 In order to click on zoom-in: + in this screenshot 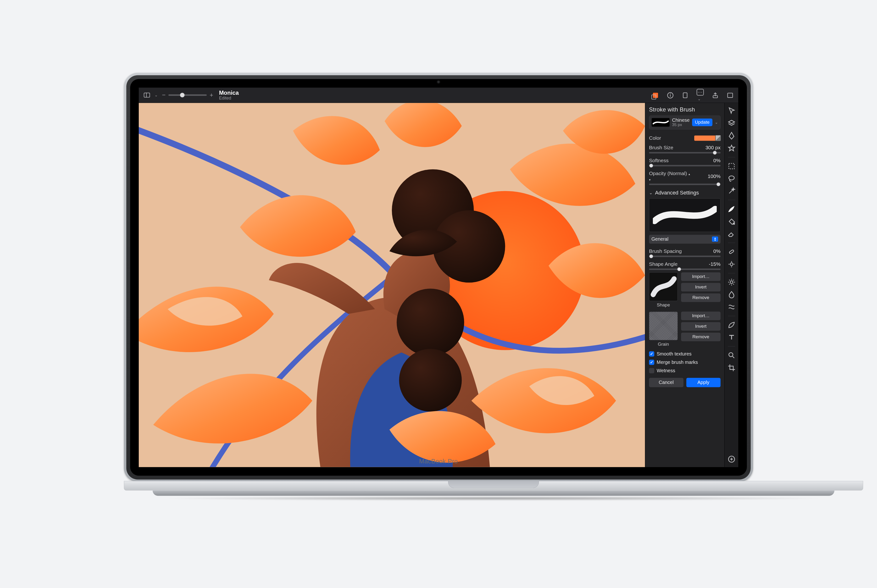, I will do `click(211, 95)`.